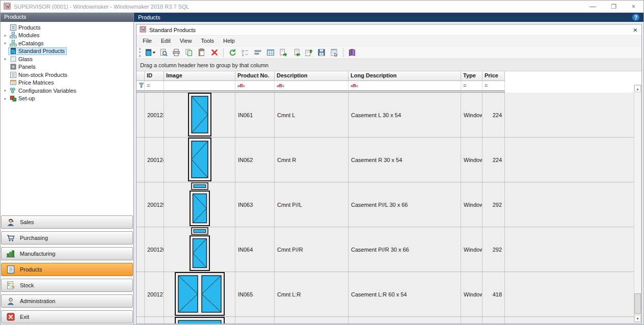  Describe the element at coordinates (67, 99) in the screenshot. I see `tree-item-set-up: ▸Set-up` at that location.